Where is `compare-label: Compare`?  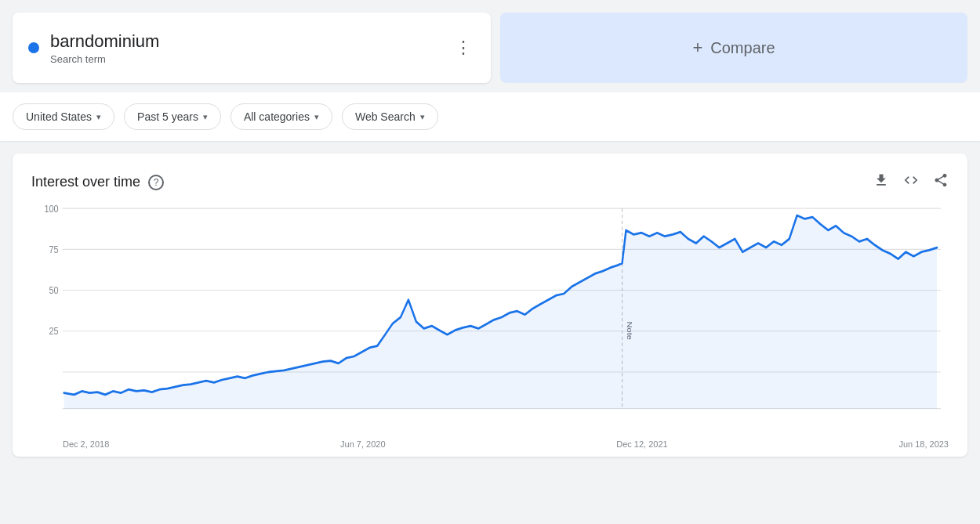
compare-label: Compare is located at coordinates (742, 49).